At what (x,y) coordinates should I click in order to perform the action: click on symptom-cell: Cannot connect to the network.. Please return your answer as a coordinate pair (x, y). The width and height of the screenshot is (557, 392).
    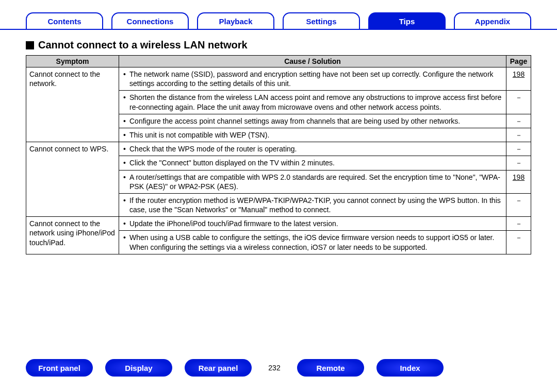
    Looking at the image, I should click on (73, 105).